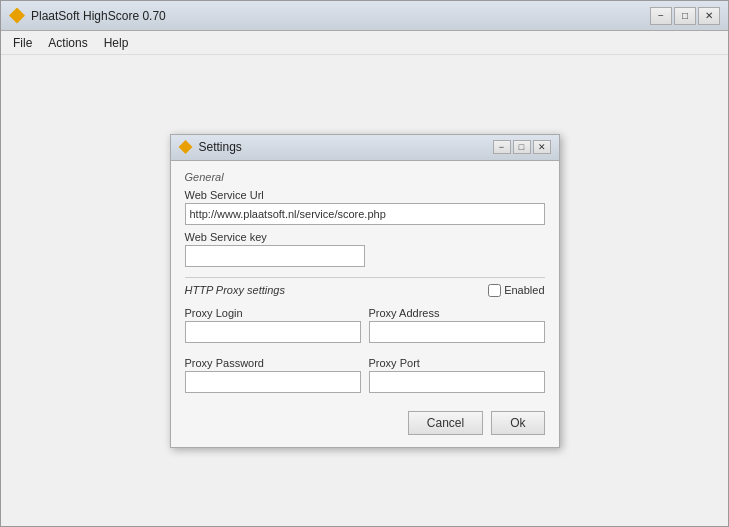  What do you see at coordinates (365, 195) in the screenshot?
I see `web-service-url-label: Web Service Url` at bounding box center [365, 195].